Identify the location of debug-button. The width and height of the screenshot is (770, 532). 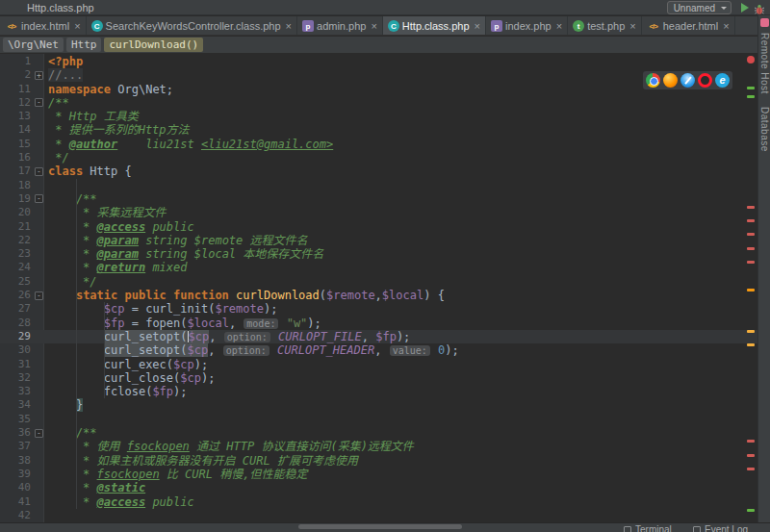
(759, 8).